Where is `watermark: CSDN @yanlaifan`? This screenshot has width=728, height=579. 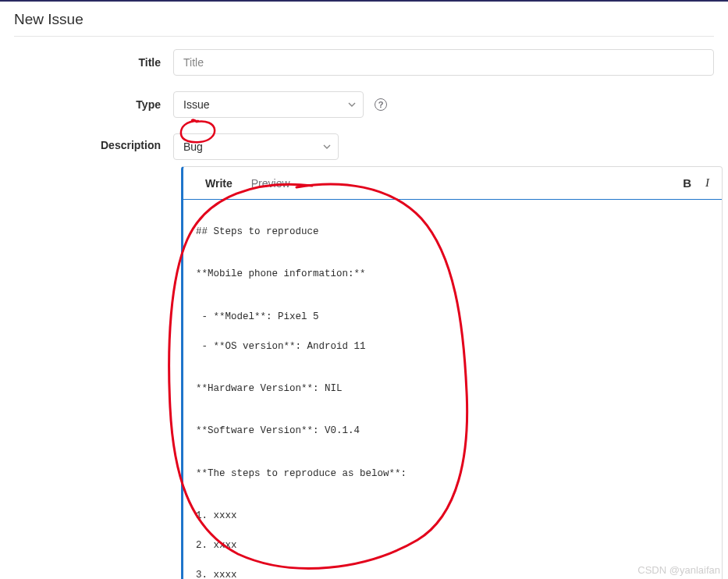 watermark: CSDN @yanlaifan is located at coordinates (679, 570).